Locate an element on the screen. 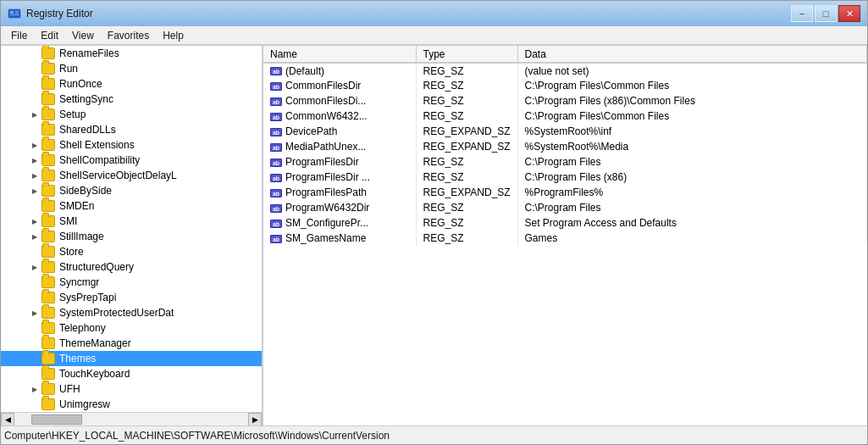  cell-type: REG_EXPAND_SZ is located at coordinates (467, 147).